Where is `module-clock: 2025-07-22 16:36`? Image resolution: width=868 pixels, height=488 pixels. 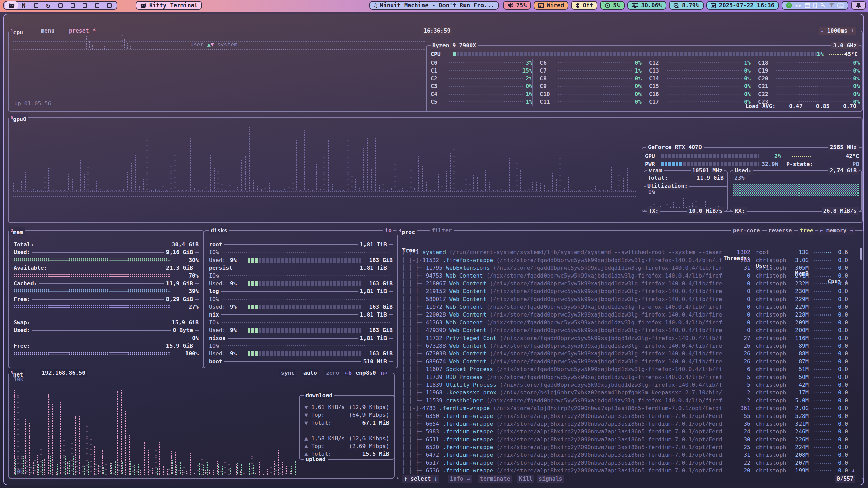
module-clock: 2025-07-22 16:36 is located at coordinates (743, 5).